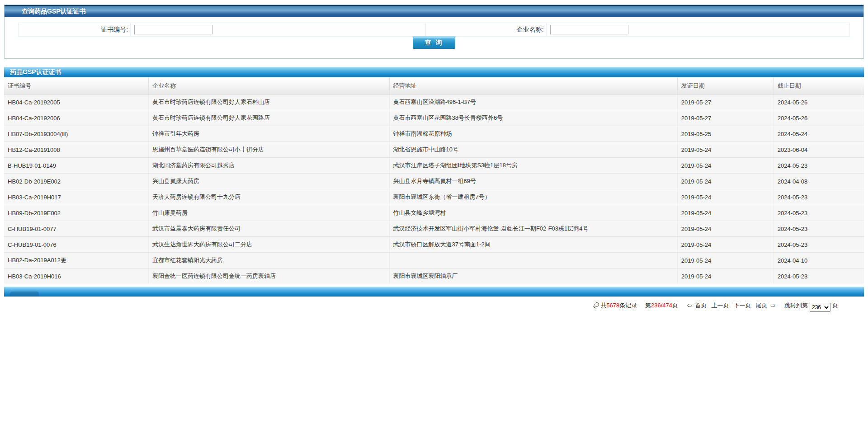 The image size is (868, 438). Describe the element at coordinates (269, 86) in the screenshot. I see `column-header-company-name: 企业名称` at that location.